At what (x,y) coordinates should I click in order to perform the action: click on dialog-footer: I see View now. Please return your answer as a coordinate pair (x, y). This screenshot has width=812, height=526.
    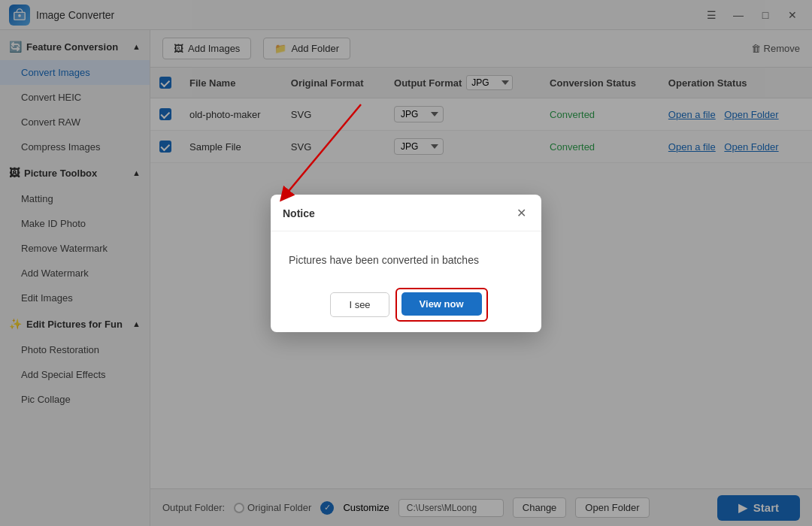
    Looking at the image, I should click on (406, 308).